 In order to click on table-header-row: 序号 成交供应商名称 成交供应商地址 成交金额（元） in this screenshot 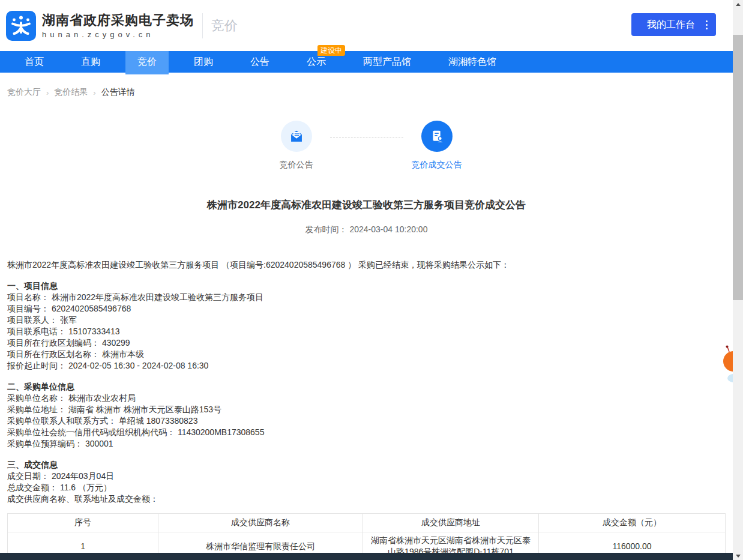, I will do `click(367, 523)`.